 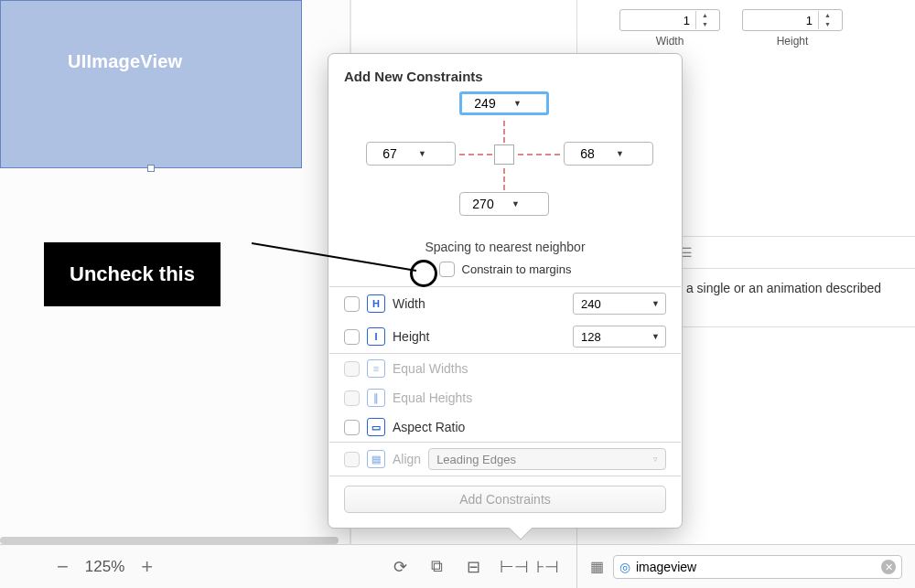 I want to click on resolve-issues-icon: ⊦⊣, so click(x=546, y=567).